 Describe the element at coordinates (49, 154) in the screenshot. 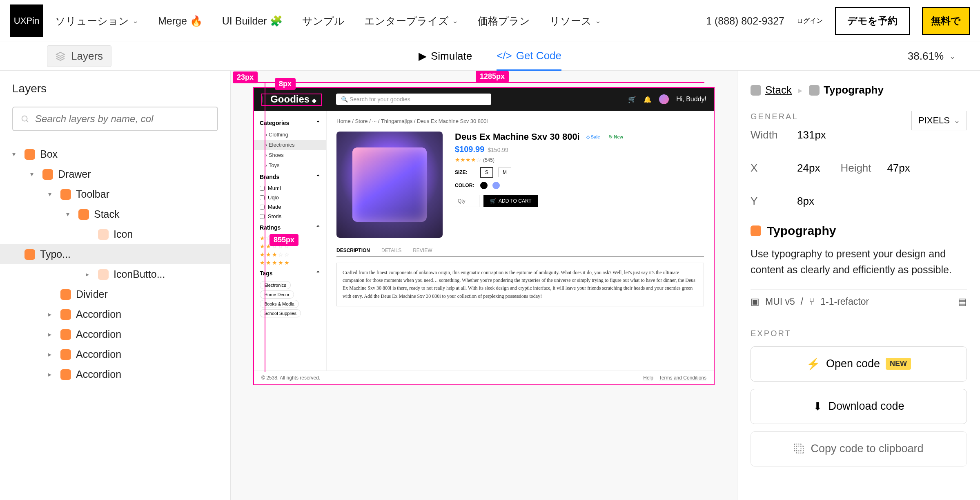

I see `tree-label: Box` at that location.